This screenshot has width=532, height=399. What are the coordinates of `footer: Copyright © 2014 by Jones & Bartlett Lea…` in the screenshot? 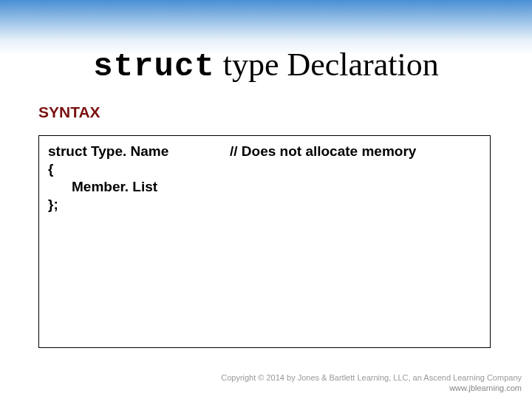 It's located at (371, 383).